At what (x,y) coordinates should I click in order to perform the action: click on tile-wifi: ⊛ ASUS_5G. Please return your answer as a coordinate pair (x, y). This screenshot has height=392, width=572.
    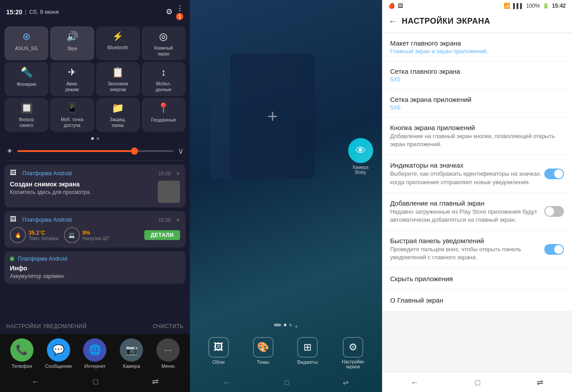
    Looking at the image, I should click on (26, 43).